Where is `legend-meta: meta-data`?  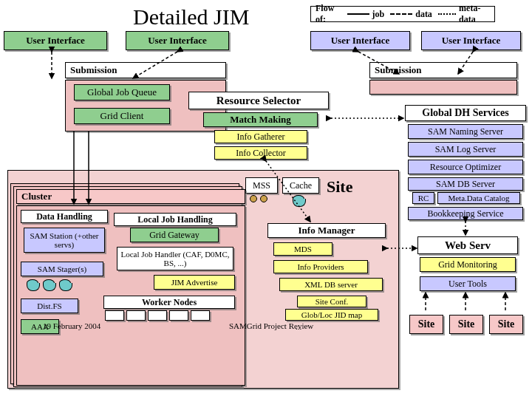
legend-meta: meta-data is located at coordinates (474, 14).